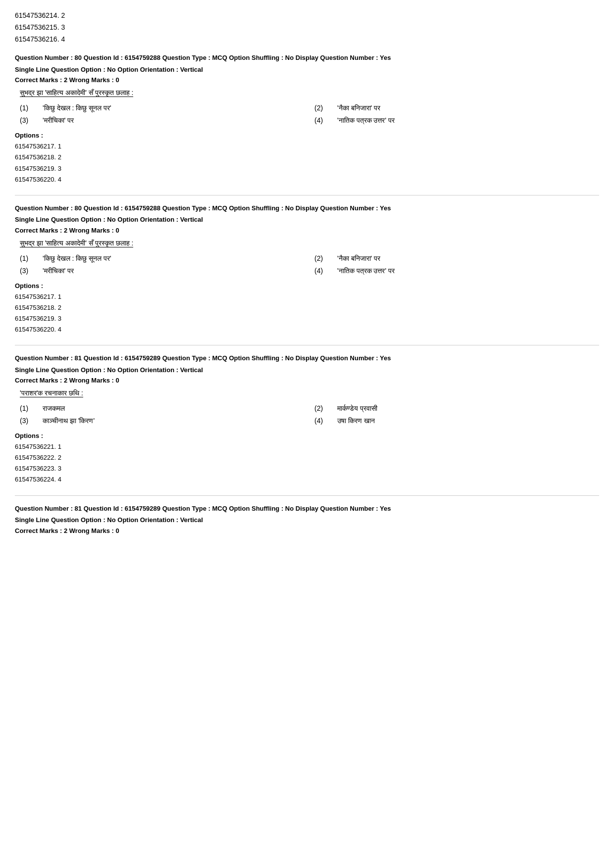 This screenshot has width=614, height=868. What do you see at coordinates (322, 258) in the screenshot?
I see `option-num-80b-2: (2)` at bounding box center [322, 258].